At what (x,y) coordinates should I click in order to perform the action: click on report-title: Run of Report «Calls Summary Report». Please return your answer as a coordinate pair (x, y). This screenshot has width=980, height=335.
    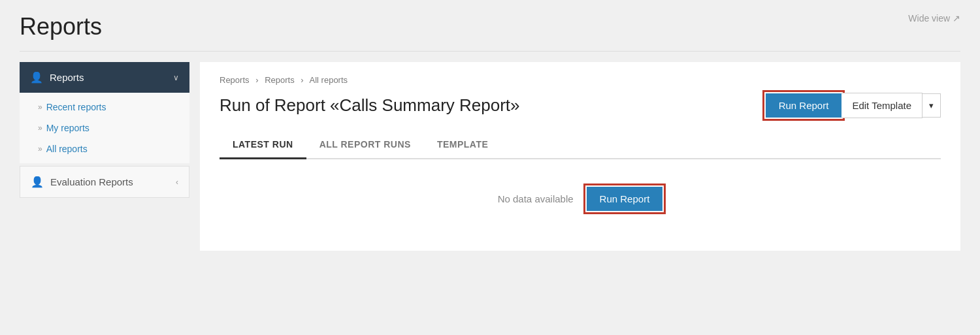
    Looking at the image, I should click on (370, 106).